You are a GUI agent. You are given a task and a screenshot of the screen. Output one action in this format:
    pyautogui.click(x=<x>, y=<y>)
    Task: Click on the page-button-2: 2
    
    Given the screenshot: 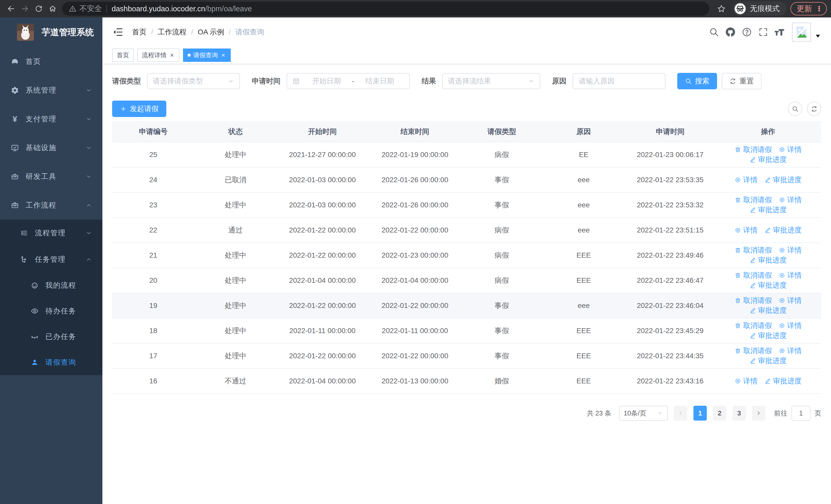 What is the action you would take?
    pyautogui.click(x=720, y=413)
    